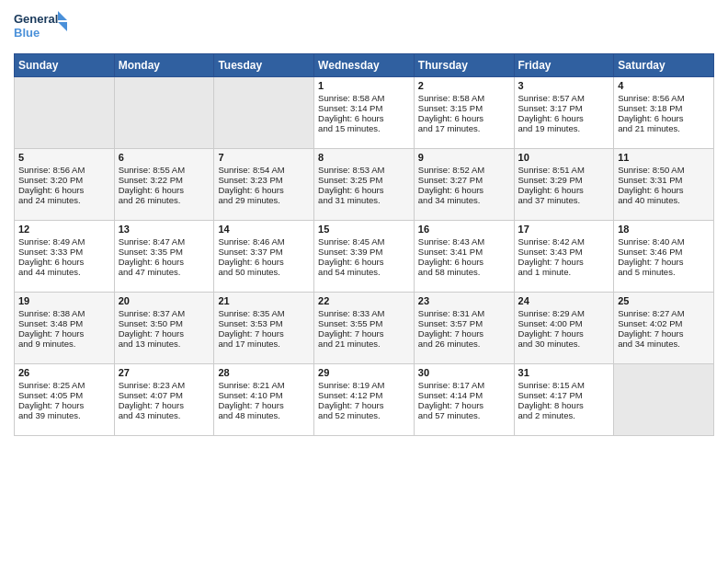 This screenshot has height=563, width=728. I want to click on weekday-header-row: SundayMondayTuesdayWednesdayThursdayFrid…, so click(364, 66).